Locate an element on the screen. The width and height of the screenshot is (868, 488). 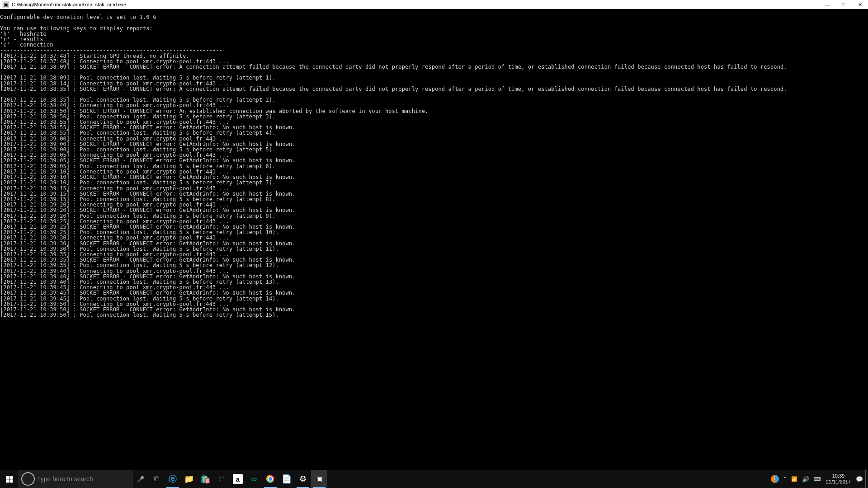
mic-button: 🎤 is located at coordinates (141, 479).